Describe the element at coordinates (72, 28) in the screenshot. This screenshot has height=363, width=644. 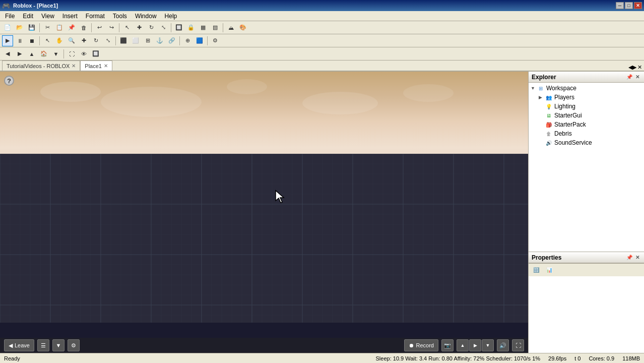
I see `tb-paste: 📌` at that location.